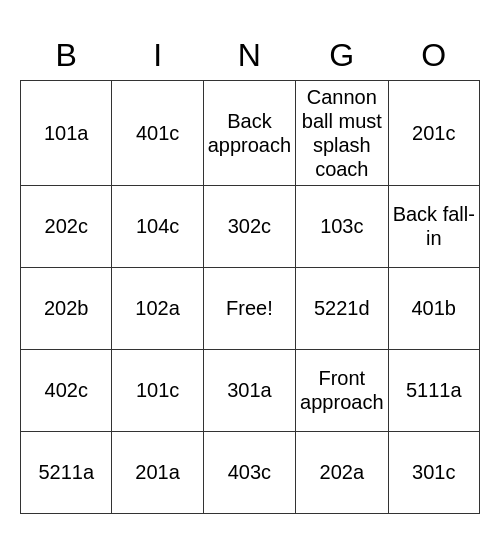 The width and height of the screenshot is (500, 544). I want to click on bingo-cell-3-1: 101c, so click(158, 390).